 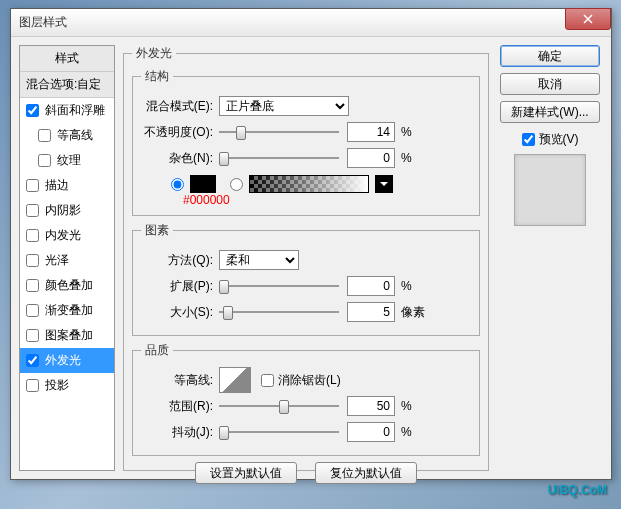 What do you see at coordinates (67, 160) in the screenshot?
I see `sidebar-item-2: 纹理` at bounding box center [67, 160].